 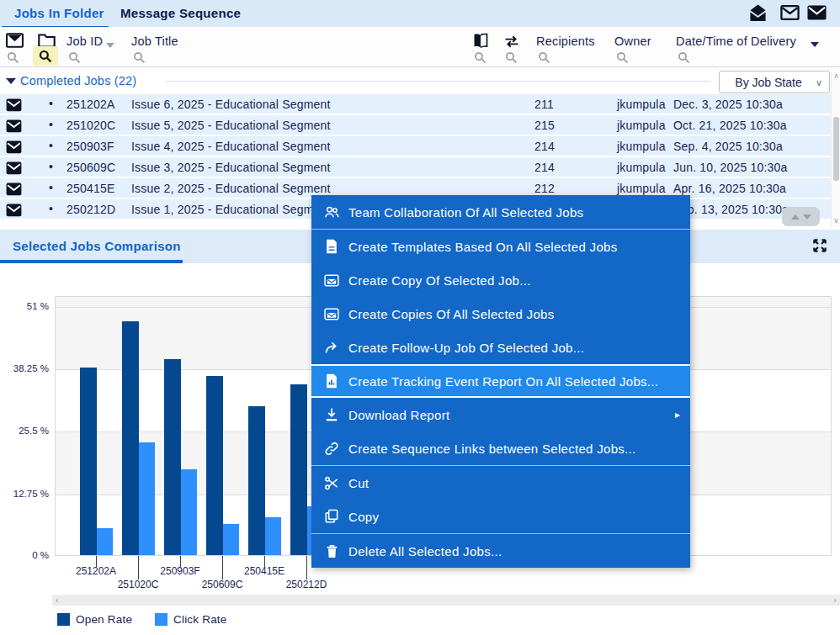 I want to click on menu-item-download-report: Download Report▸, so click(x=501, y=415).